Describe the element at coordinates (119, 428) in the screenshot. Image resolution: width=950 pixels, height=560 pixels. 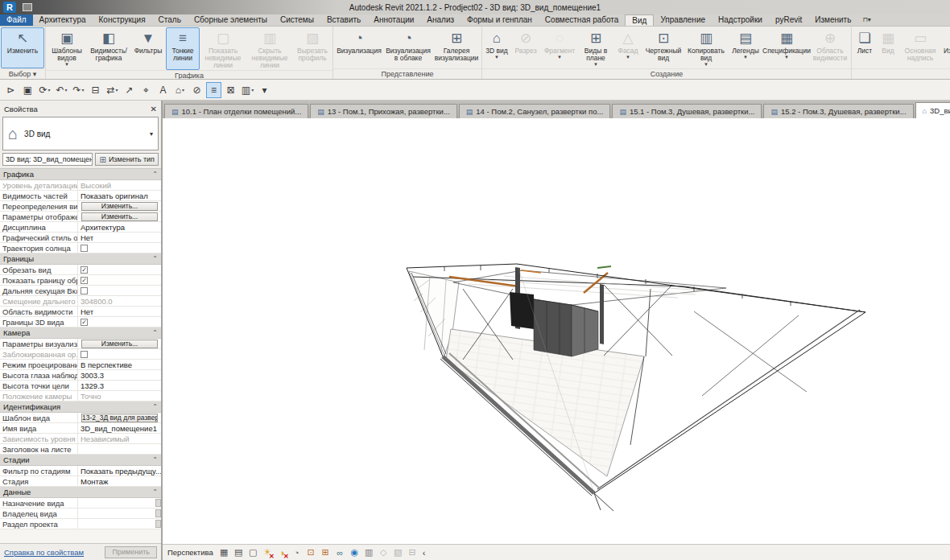
I see `property-value: 3D_вид_помещение1` at that location.